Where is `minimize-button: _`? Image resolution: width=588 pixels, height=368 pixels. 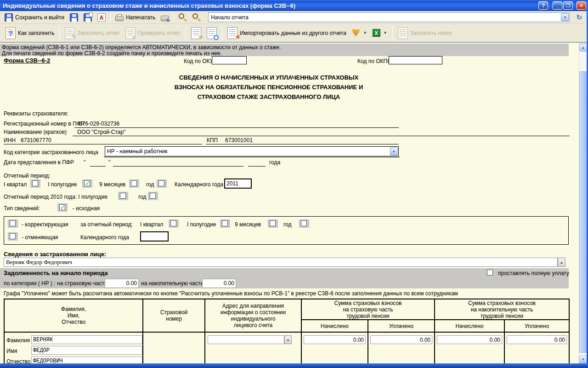
minimize-button: _ is located at coordinates (558, 6).